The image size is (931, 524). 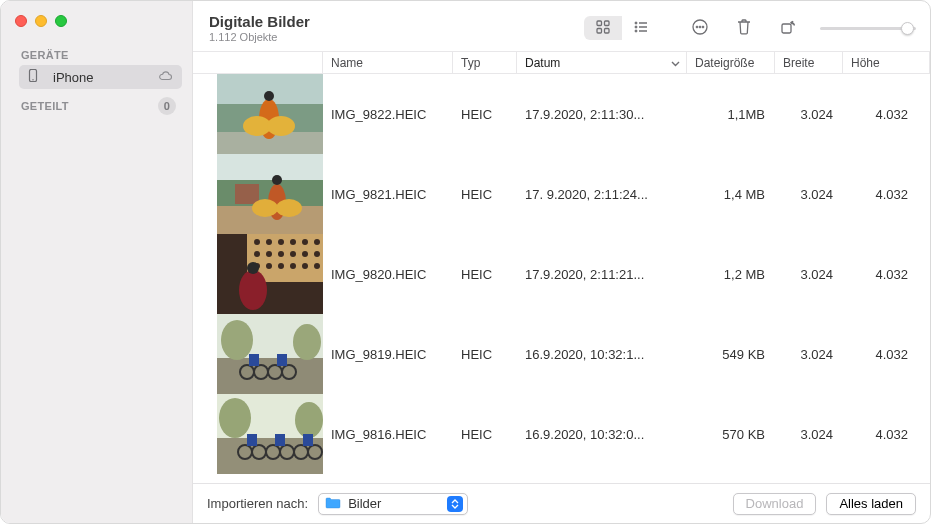 I want to click on cell-name: IMG_9819.HEIC, so click(x=388, y=354).